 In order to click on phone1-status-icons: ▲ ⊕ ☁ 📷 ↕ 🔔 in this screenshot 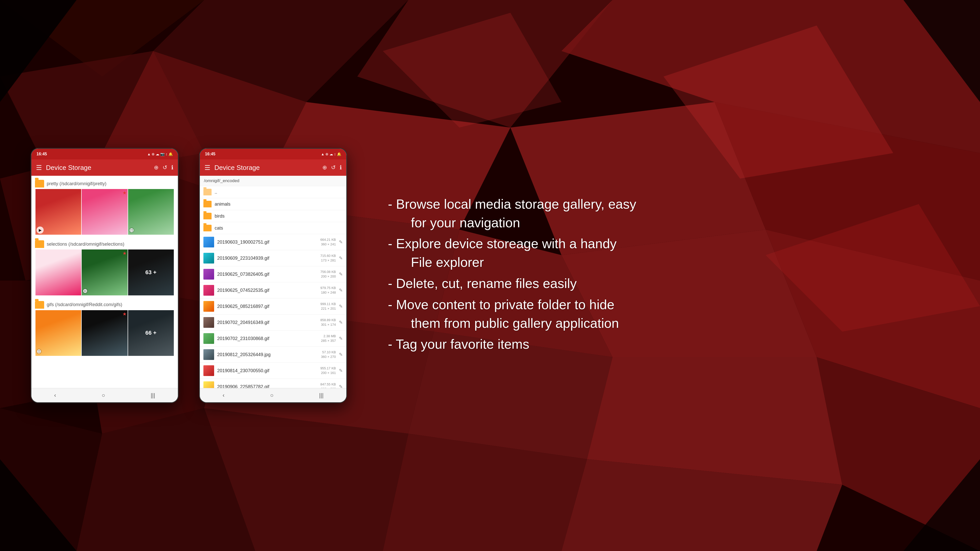, I will do `click(160, 154)`.